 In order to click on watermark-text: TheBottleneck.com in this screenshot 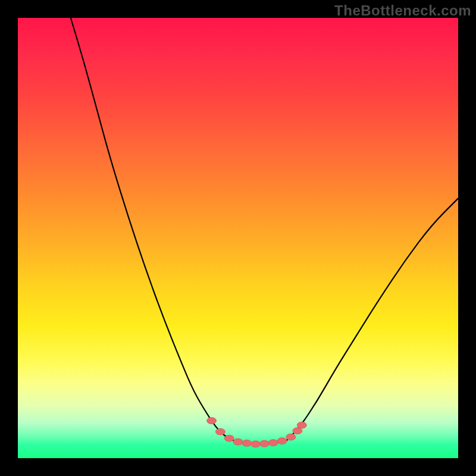, I will do `click(403, 11)`.